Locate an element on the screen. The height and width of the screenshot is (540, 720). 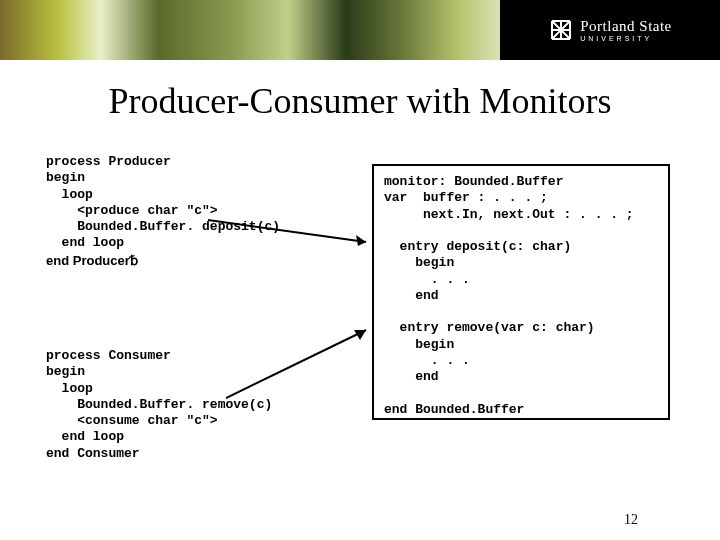
logo-line1: Portland State is located at coordinates (626, 26).